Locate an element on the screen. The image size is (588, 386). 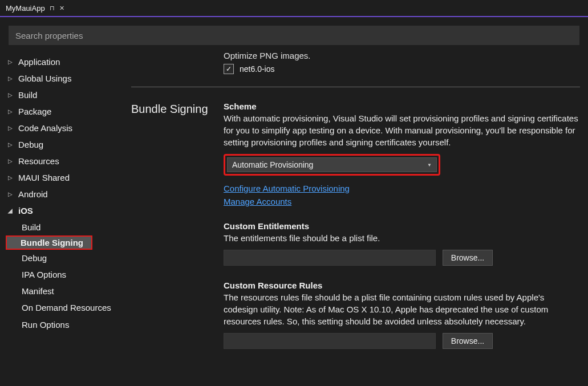
sidebar-item-label: Bundle Signing is located at coordinates (52, 243).